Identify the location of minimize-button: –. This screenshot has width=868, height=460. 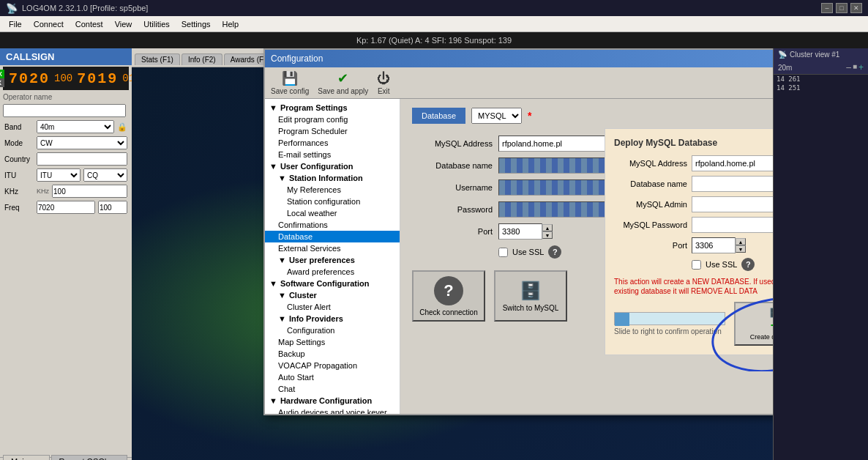
(827, 8).